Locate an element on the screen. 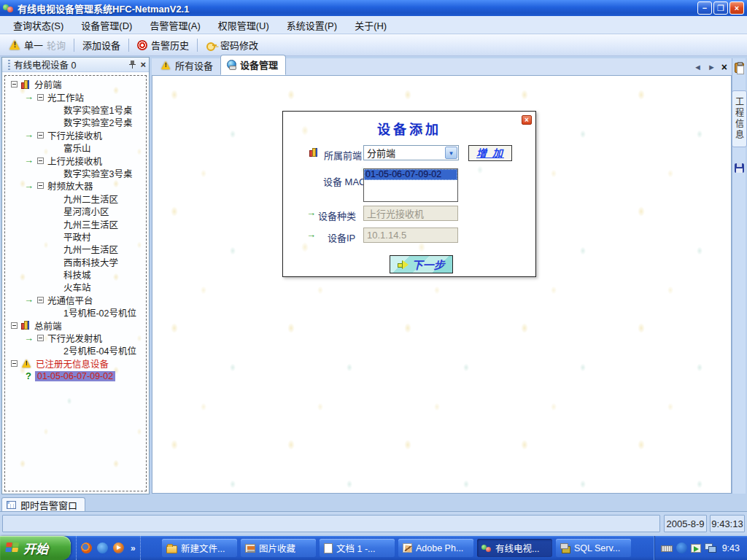 The height and width of the screenshot is (560, 747). tab-all-devices: 所有设备 is located at coordinates (187, 66).